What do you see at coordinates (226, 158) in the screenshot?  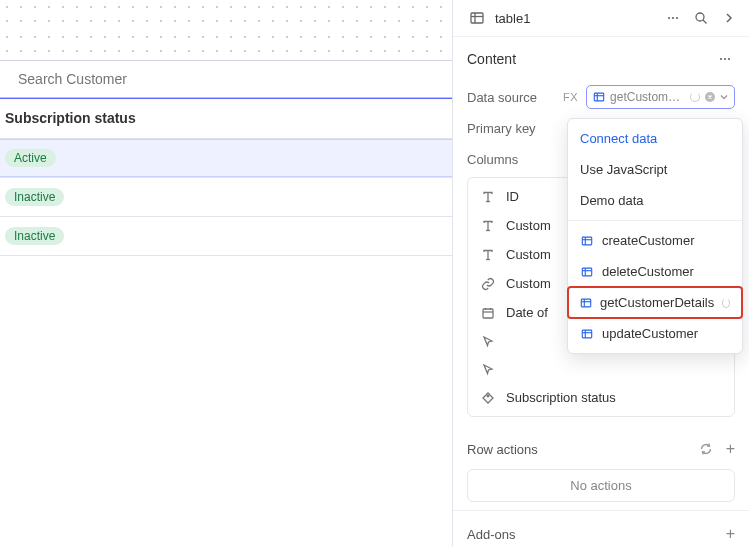 I see `table-row: Active` at bounding box center [226, 158].